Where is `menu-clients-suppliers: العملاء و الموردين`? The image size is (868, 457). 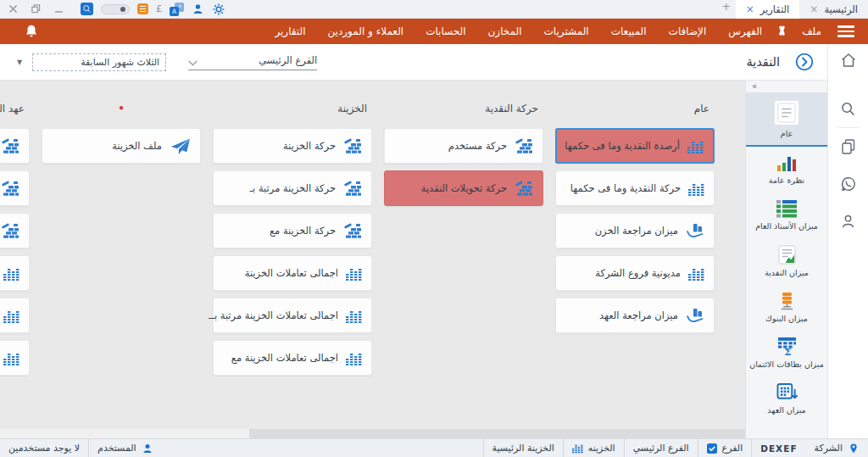
menu-clients-suppliers: العملاء و الموردين is located at coordinates (365, 31).